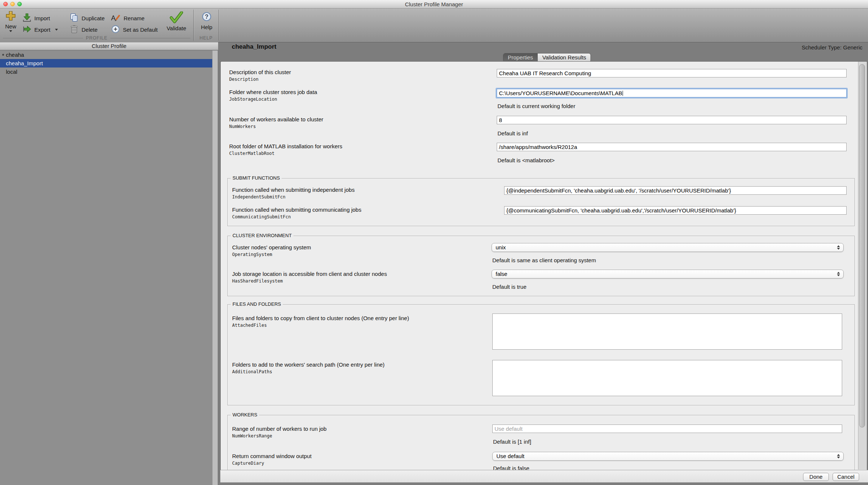  I want to click on tab-properties: Properties, so click(520, 58).